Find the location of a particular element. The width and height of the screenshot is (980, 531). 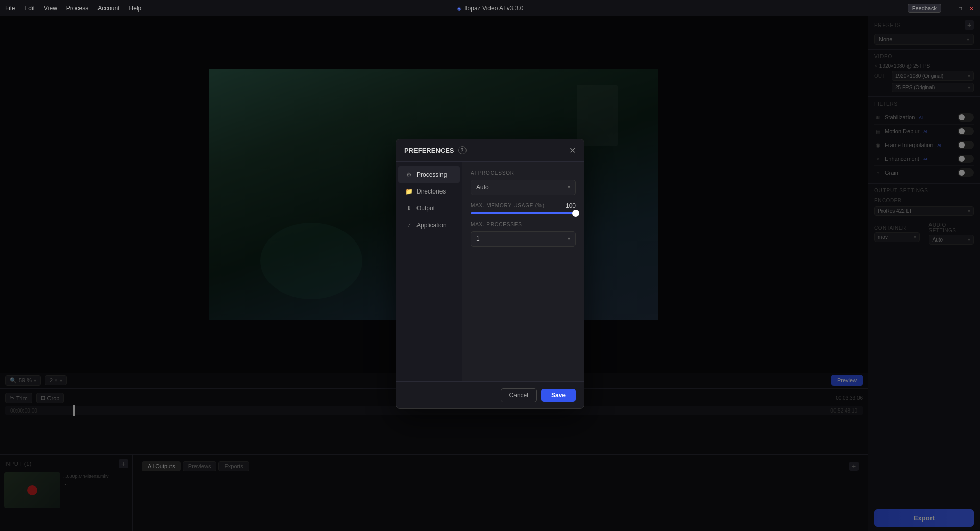

memory-label: MAX. MEMORY USAGE (%) is located at coordinates (507, 205).